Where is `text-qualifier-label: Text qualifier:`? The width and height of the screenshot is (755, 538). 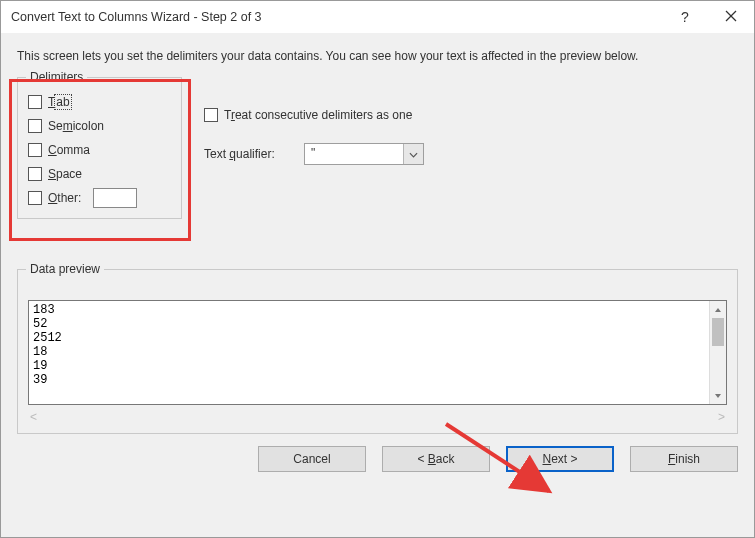 text-qualifier-label: Text qualifier: is located at coordinates (254, 154).